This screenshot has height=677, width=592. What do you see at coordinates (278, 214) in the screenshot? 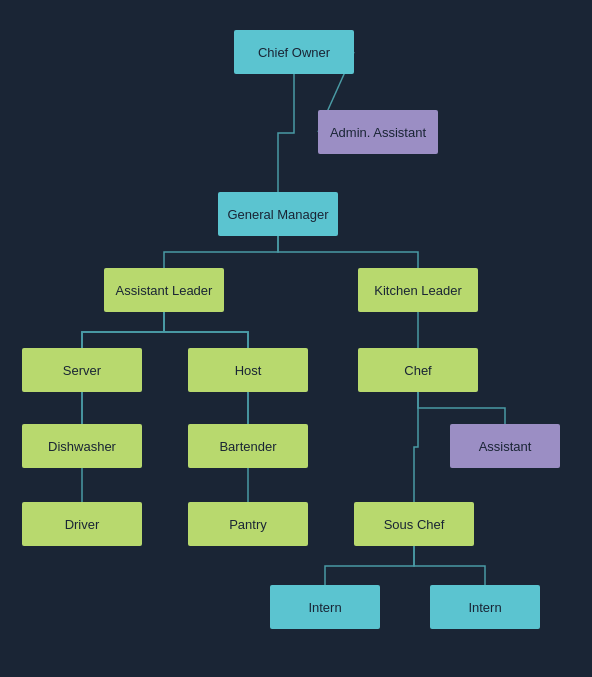
I see `node-general-manager: General Manager` at bounding box center [278, 214].